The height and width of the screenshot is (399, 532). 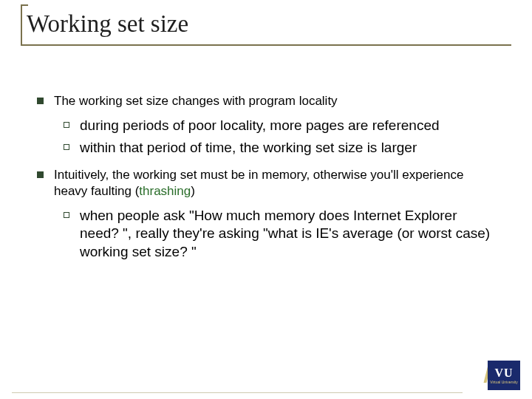 What do you see at coordinates (504, 382) in the screenshot?
I see `logo-subtext: Virtual University` at bounding box center [504, 382].